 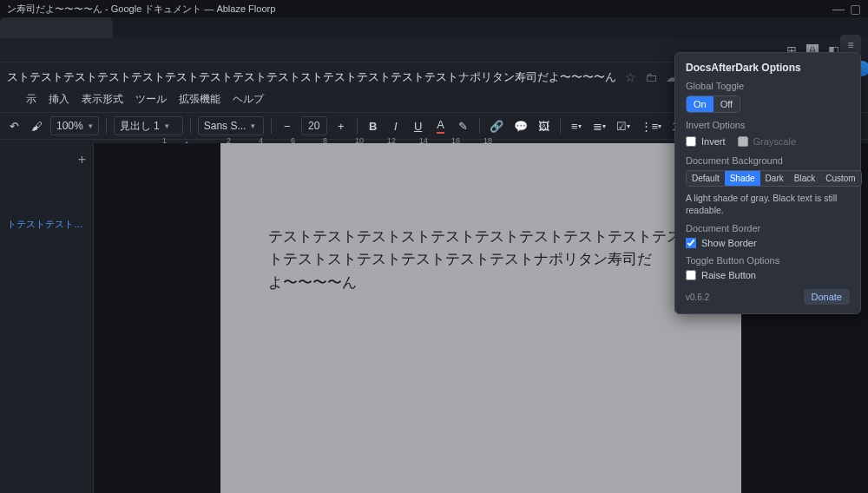 What do you see at coordinates (248, 99) in the screenshot?
I see `menu-item: ヘルプ` at bounding box center [248, 99].